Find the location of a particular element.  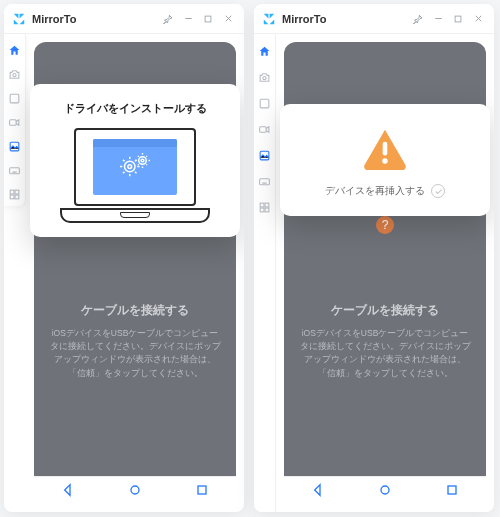

laptop-illustration is located at coordinates (135, 176).